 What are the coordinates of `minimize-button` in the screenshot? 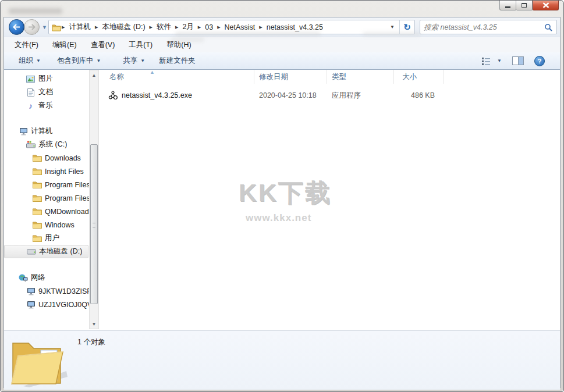 It's located at (508, 6).